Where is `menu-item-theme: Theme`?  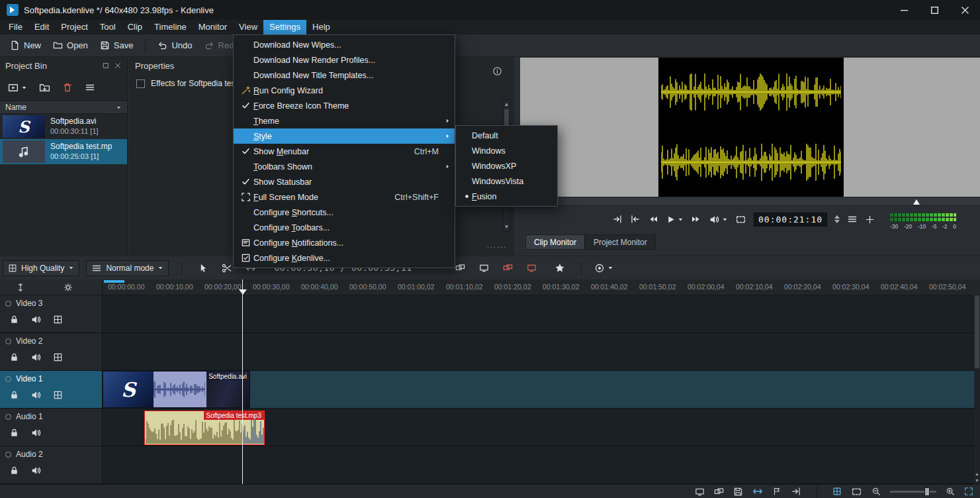
menu-item-theme: Theme is located at coordinates (344, 121).